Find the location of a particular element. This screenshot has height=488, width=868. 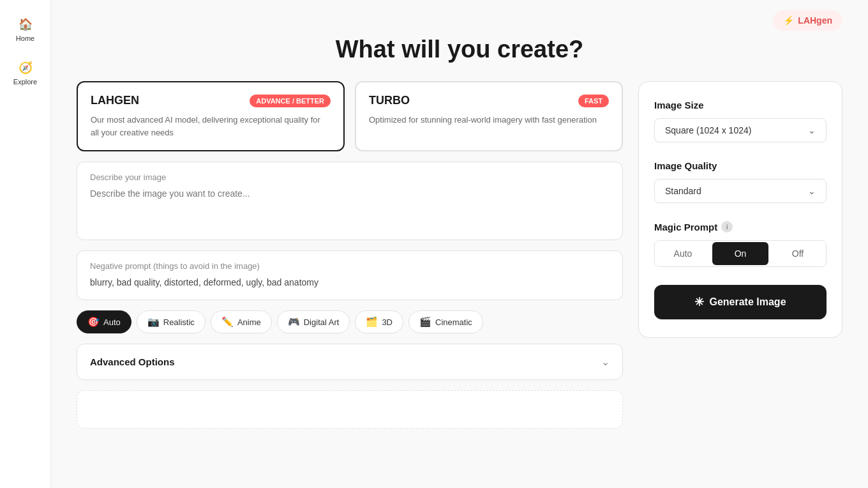

generate-button-label: Generate Image is located at coordinates (747, 302).